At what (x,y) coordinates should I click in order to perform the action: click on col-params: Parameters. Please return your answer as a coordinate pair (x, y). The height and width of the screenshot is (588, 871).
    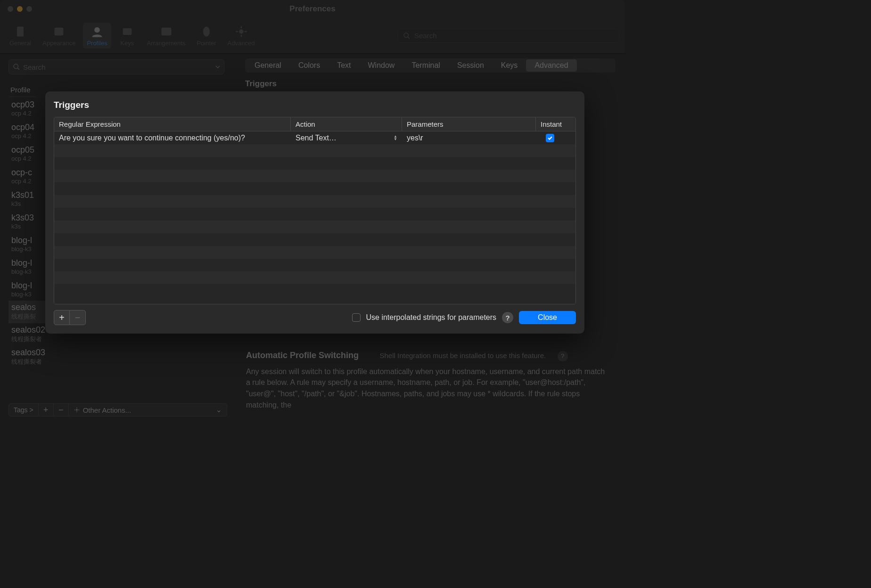
    Looking at the image, I should click on (469, 124).